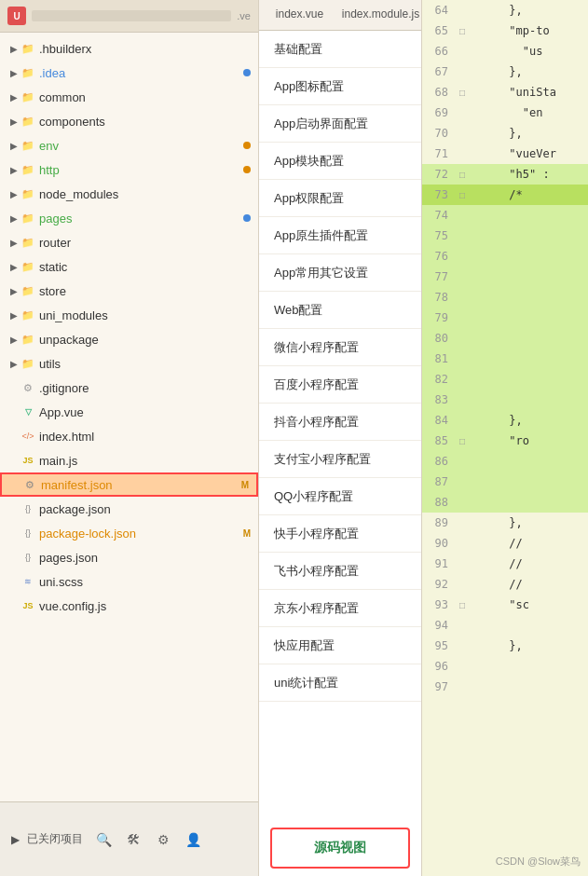 Image resolution: width=588 pixels, height=876 pixels. What do you see at coordinates (340, 49) in the screenshot?
I see `config-item-basic: 基础配置` at bounding box center [340, 49].